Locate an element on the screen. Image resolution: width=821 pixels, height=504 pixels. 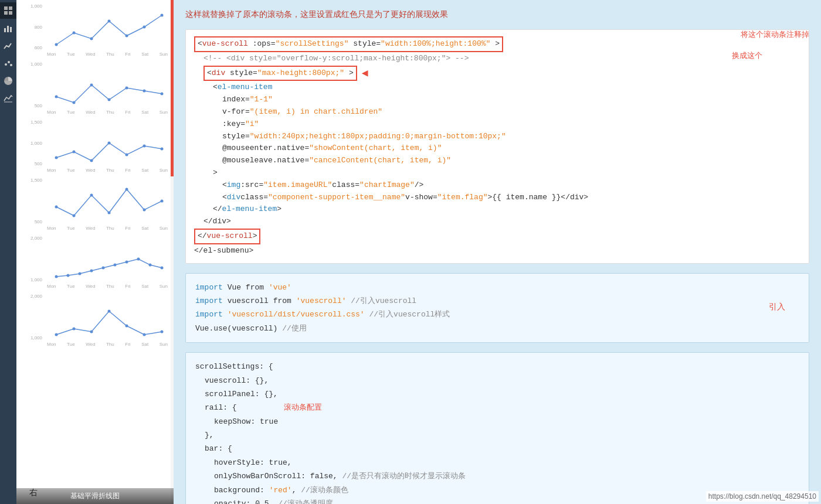
left-sidebar is located at coordinates (8, 252).